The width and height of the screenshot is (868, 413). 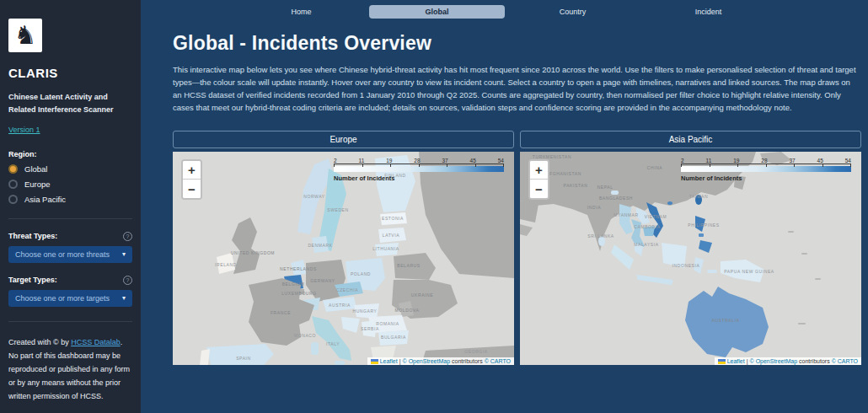 I want to click on island-sicily, so click(x=340, y=362).